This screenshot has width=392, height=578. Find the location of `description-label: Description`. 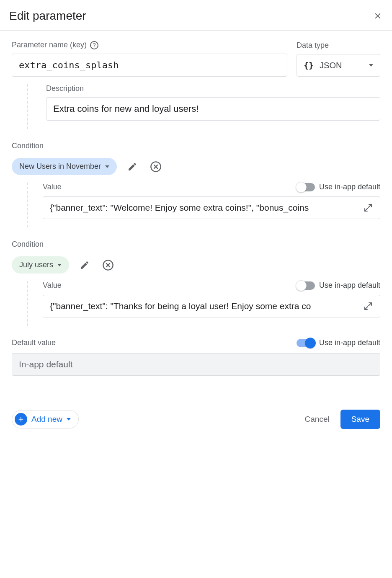

description-label: Description is located at coordinates (213, 89).